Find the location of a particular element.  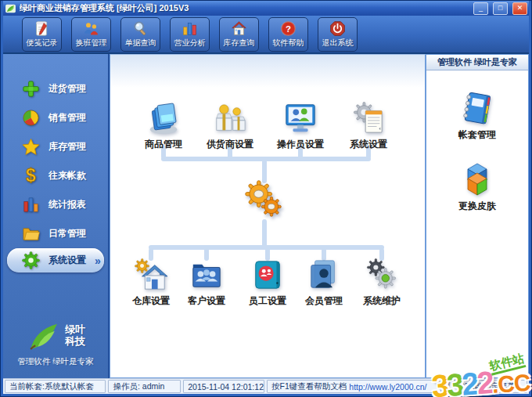

node-label: 供货商设置 is located at coordinates (230, 144).